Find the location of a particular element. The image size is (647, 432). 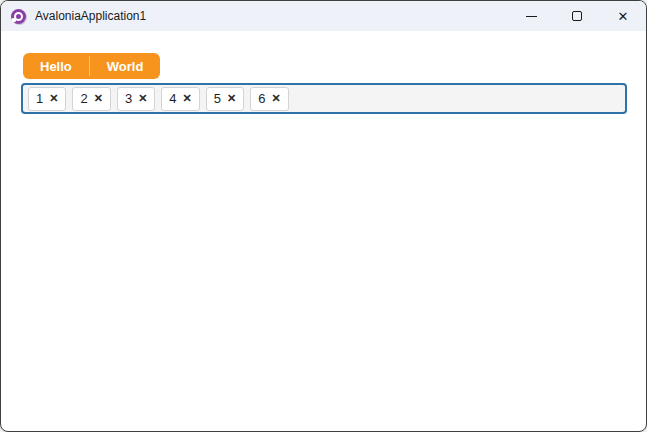

chip-item: 2 ✕ is located at coordinates (91, 99).